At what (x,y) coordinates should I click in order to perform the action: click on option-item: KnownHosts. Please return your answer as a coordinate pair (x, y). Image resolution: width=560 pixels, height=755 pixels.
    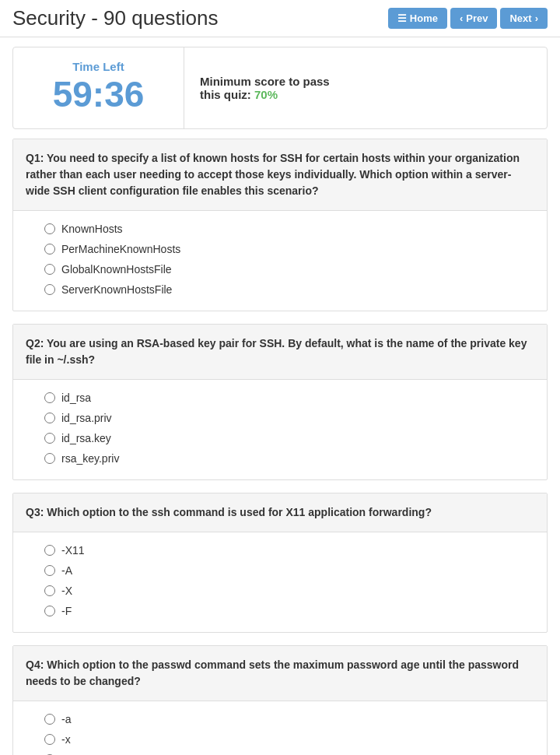
    Looking at the image, I should click on (289, 229).